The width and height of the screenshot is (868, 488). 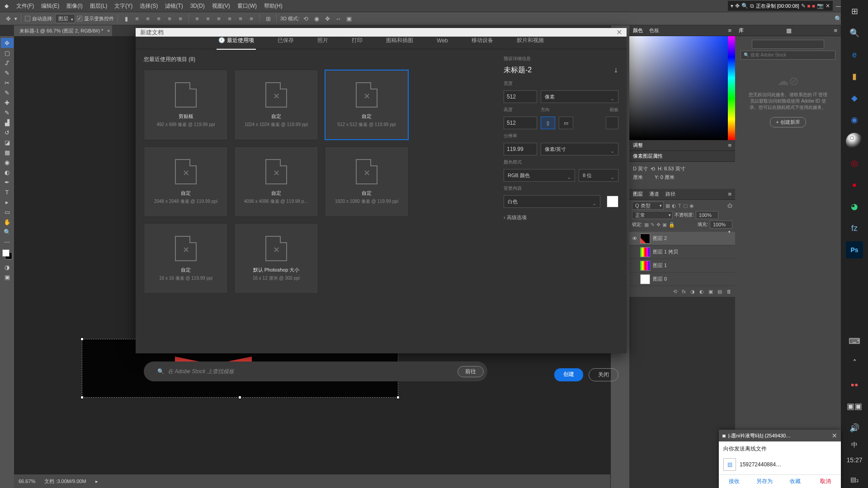 What do you see at coordinates (569, 375) in the screenshot?
I see `create-button: 创建` at bounding box center [569, 375].